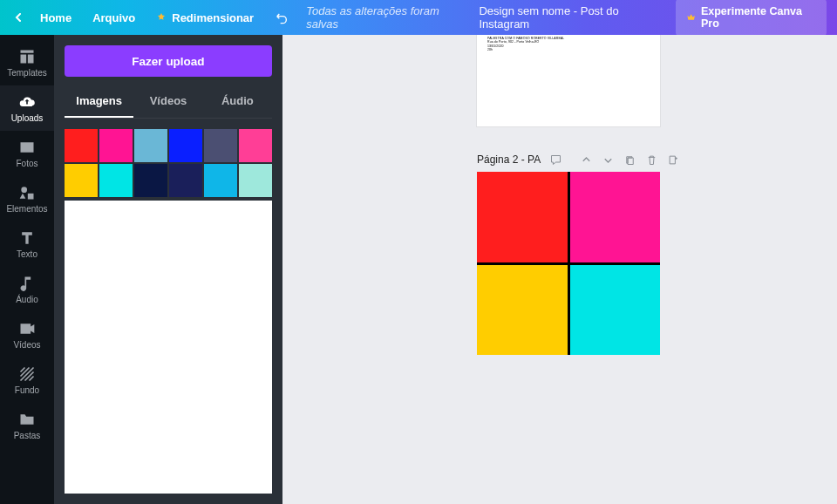 This screenshot has width=837, height=504. Describe the element at coordinates (418, 17) in the screenshot. I see `top-header: Home Arquivo Redimensionar Todas as alte…` at that location.